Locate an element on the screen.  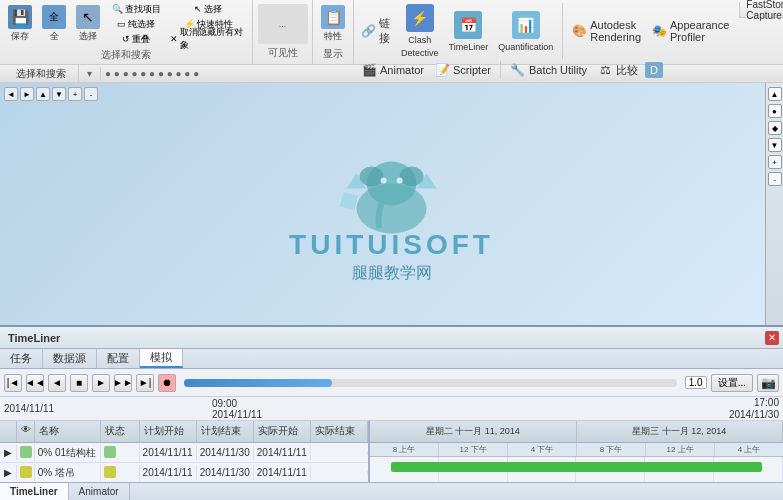
sidebar-btn-2: ● is located at coordinates (775, 111).